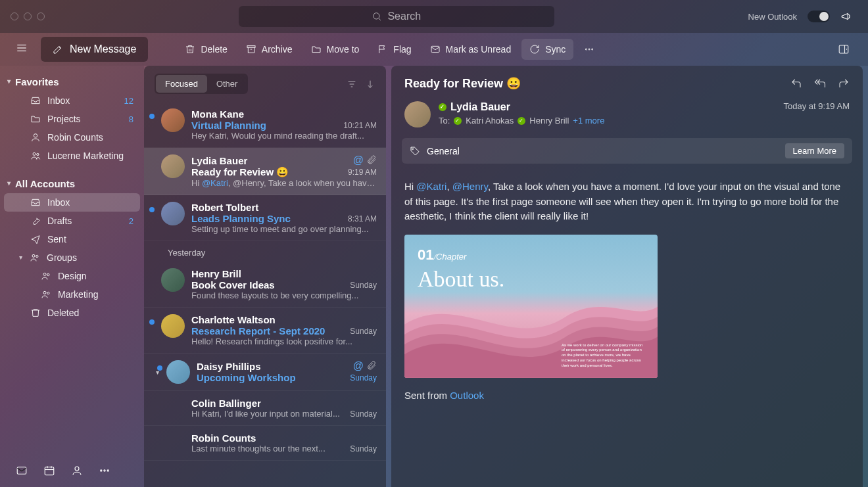  Describe the element at coordinates (72, 184) in the screenshot. I see `all-accounts-header: ▸ All Accounts` at that location.